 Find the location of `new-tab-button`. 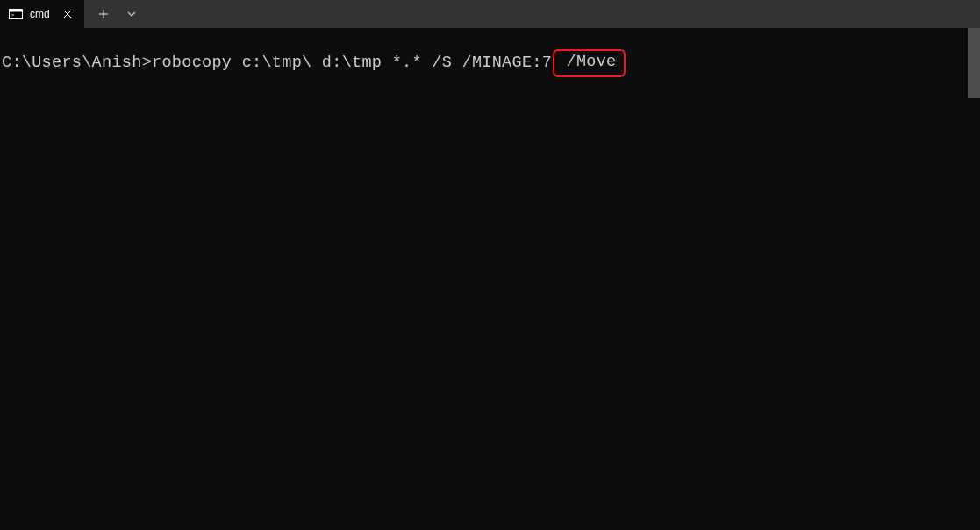

new-tab-button is located at coordinates (104, 14).